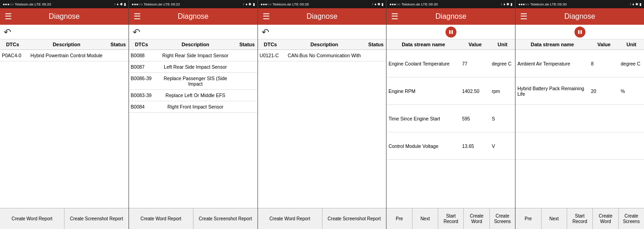 The image size is (644, 229). What do you see at coordinates (64, 129) in the screenshot?
I see `table-body-1: P0AC4-0Hybrid Powertrain Control Module` at bounding box center [64, 129].